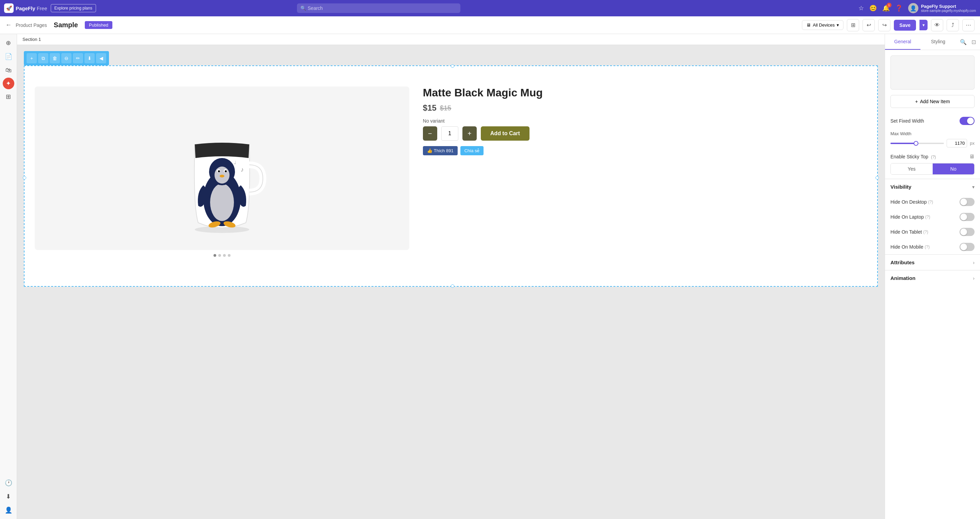 This screenshot has width=980, height=519. What do you see at coordinates (430, 108) in the screenshot?
I see `price-current: $15` at bounding box center [430, 108].